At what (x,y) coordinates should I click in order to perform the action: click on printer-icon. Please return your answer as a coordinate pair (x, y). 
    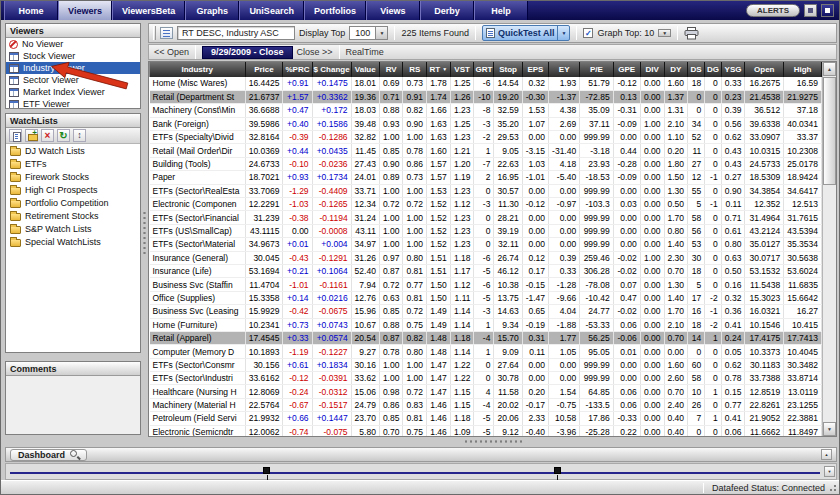
    Looking at the image, I should click on (692, 34).